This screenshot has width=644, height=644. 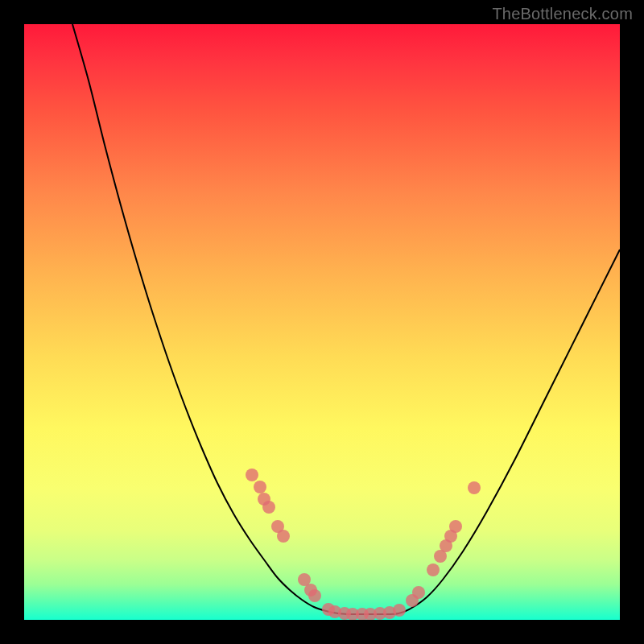 I want to click on marker-group, so click(x=363, y=544).